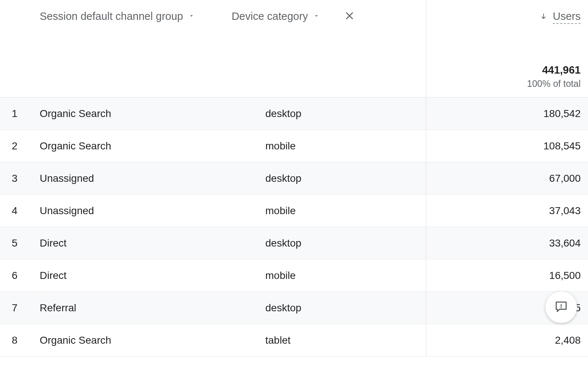  What do you see at coordinates (294, 340) in the screenshot?
I see `table-row: 8Organic Searchtablet2,408` at bounding box center [294, 340].